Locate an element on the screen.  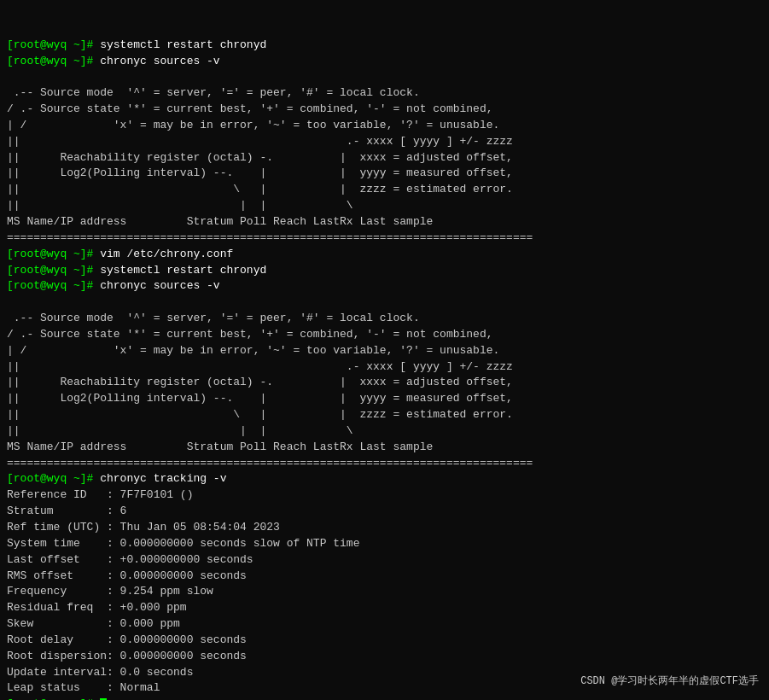
command: vim /etc/chrony.conf is located at coordinates (166, 254).